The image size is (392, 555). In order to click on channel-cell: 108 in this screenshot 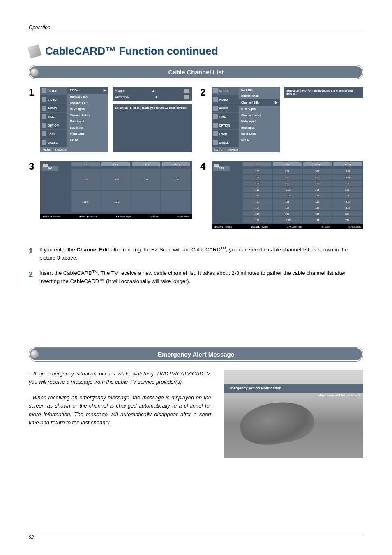, I will do `click(257, 184)`.